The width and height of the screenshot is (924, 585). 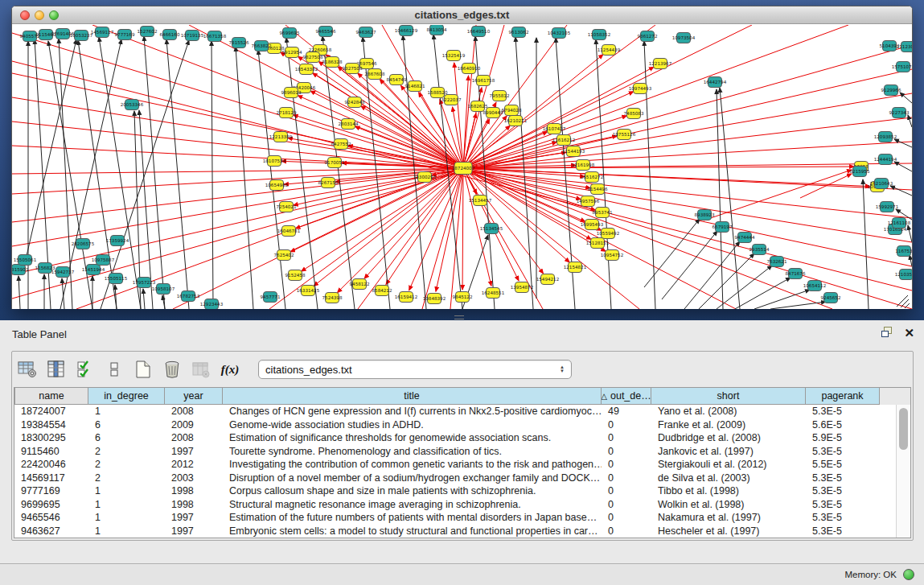 I want to click on graph-node: 8584212, so click(x=383, y=291).